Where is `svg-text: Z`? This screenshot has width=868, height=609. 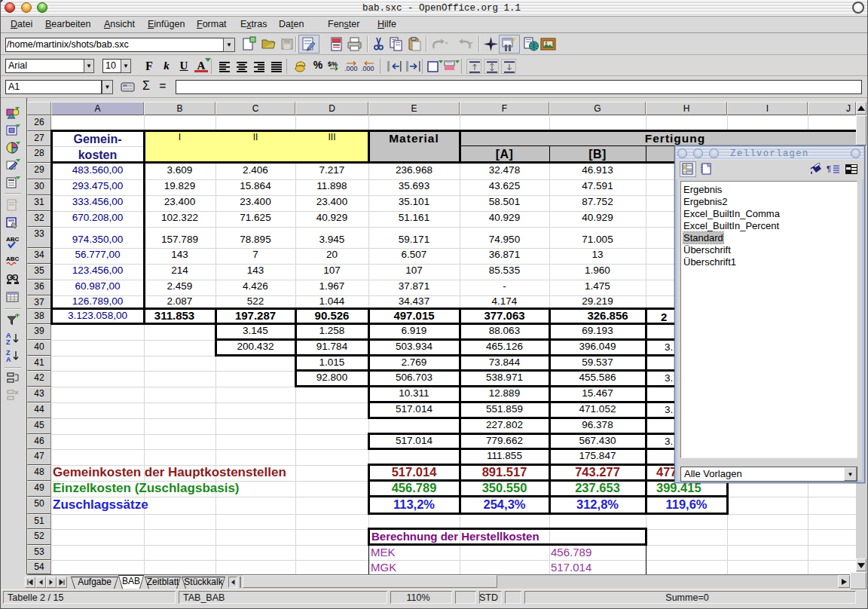 svg-text: Z is located at coordinates (8, 342).